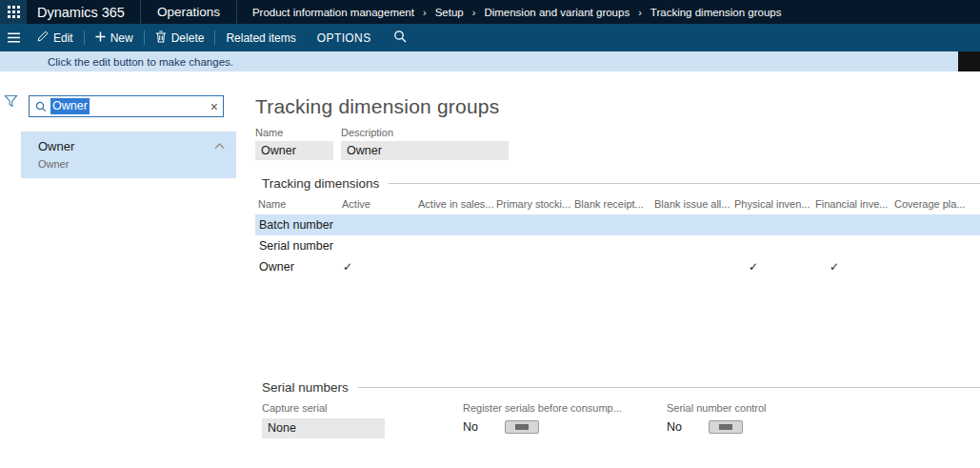 This screenshot has width=980, height=468. I want to click on description-field: Owner, so click(425, 151).